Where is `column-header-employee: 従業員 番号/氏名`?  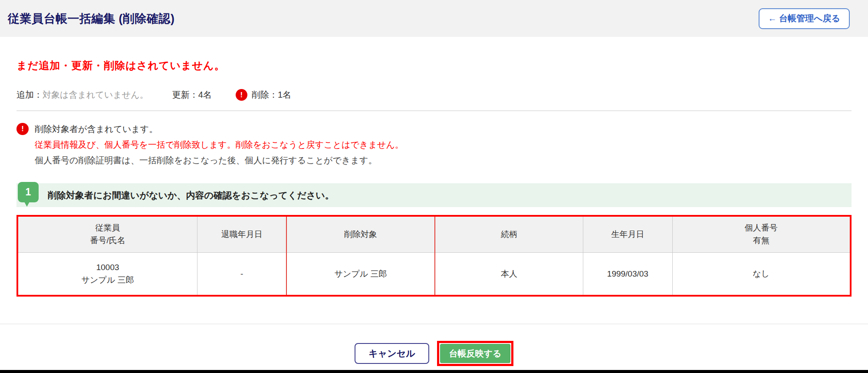 column-header-employee: 従業員 番号/氏名 is located at coordinates (108, 234).